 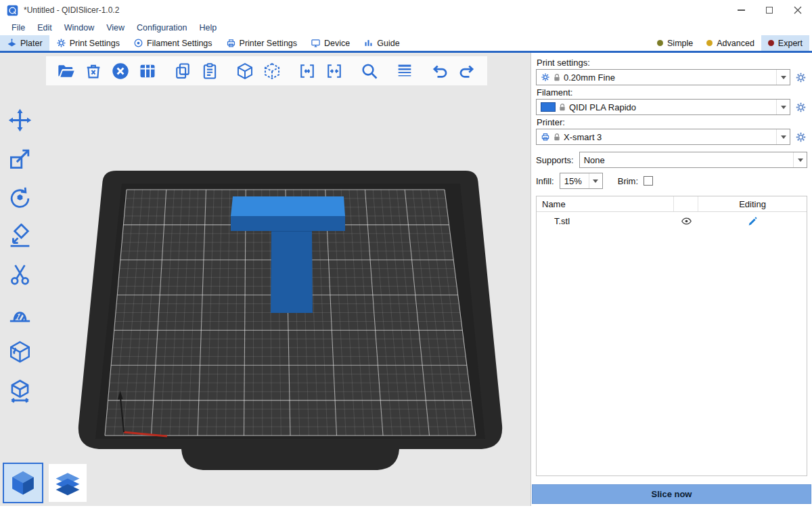 What do you see at coordinates (267, 70) in the screenshot?
I see `viewport-toolbar` at bounding box center [267, 70].